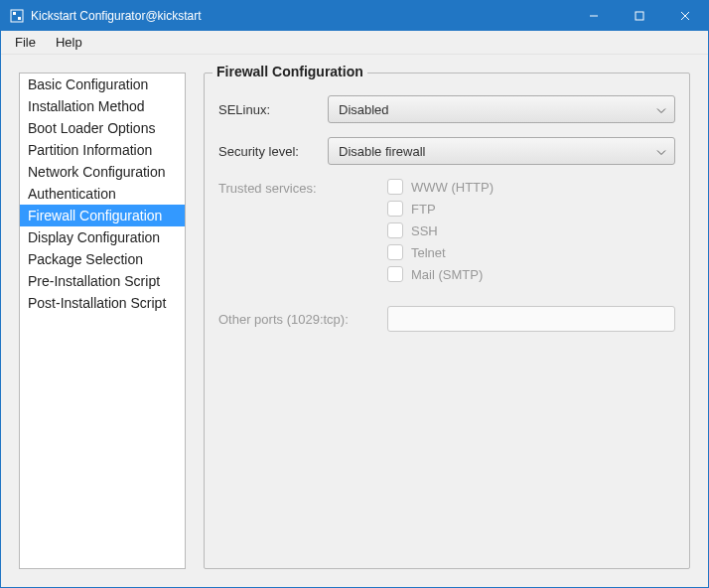 This screenshot has height=588, width=709. Describe the element at coordinates (531, 187) in the screenshot. I see `service-www: WWW (HTTP)` at that location.